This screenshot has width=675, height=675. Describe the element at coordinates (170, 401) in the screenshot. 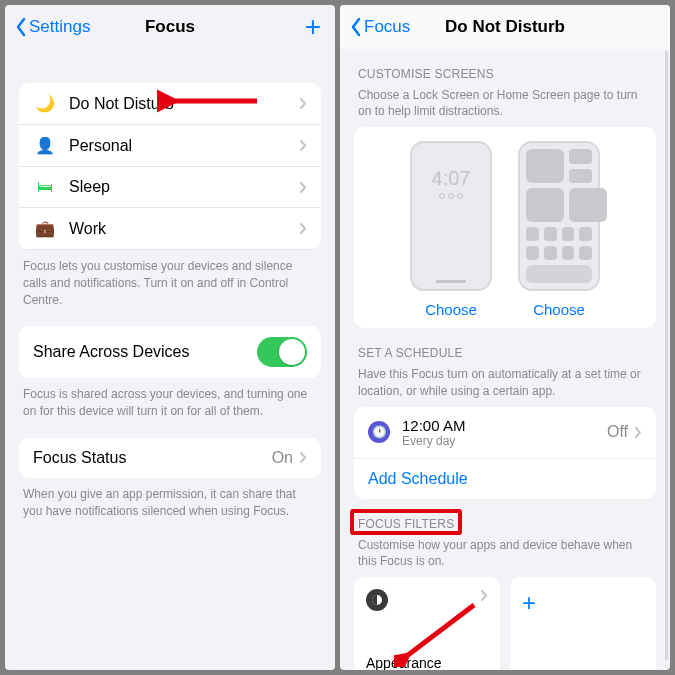

I see `share-description: Focus is shared across your devices, and…` at that location.